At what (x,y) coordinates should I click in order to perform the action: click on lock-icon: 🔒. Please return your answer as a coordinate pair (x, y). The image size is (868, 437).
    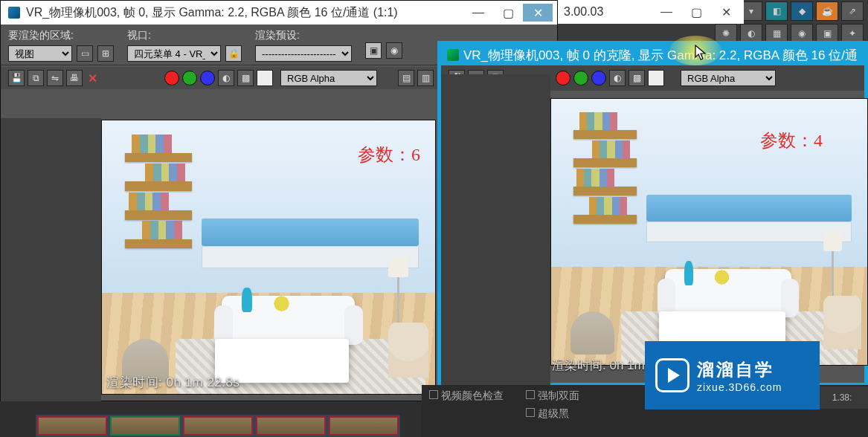
    Looking at the image, I should click on (234, 54).